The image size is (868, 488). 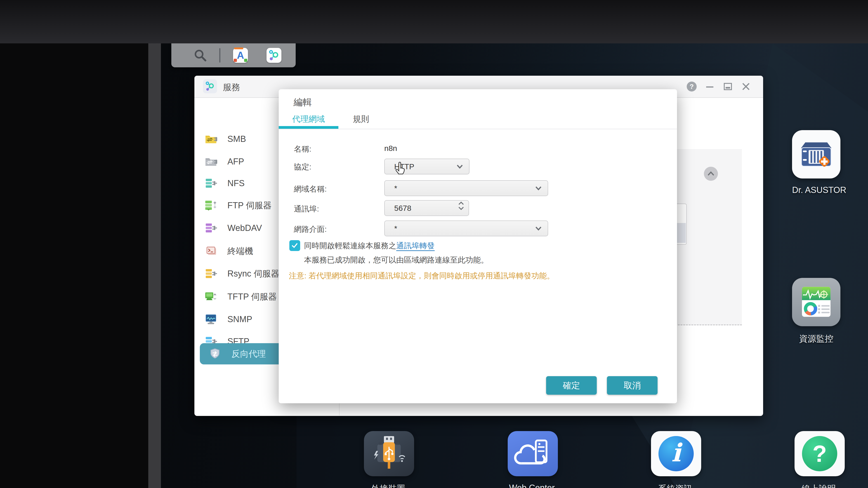 What do you see at coordinates (369, 246) in the screenshot?
I see `checkbox-label: 同時開啟輕鬆連線本服務之通訊埠轉發` at bounding box center [369, 246].